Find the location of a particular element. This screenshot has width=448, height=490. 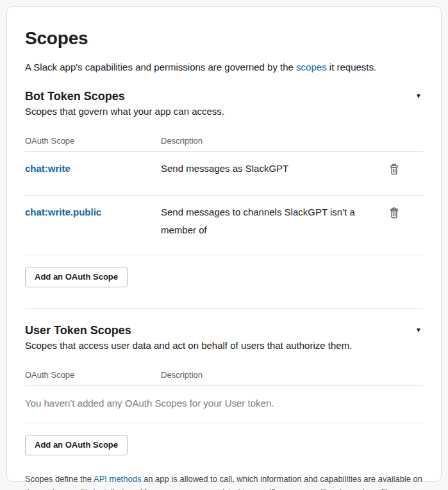

user-table-header-row: OAuth Scope Description is located at coordinates (224, 378).